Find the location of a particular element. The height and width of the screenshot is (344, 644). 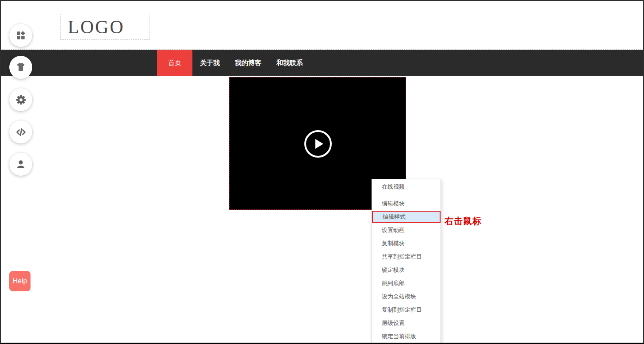

help-button: Help is located at coordinates (20, 281).